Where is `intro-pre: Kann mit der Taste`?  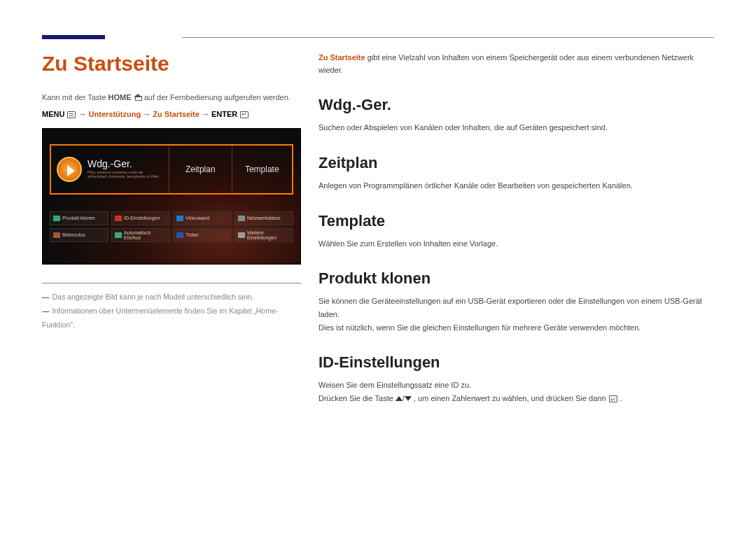
intro-pre: Kann mit der Taste is located at coordinates (76, 97).